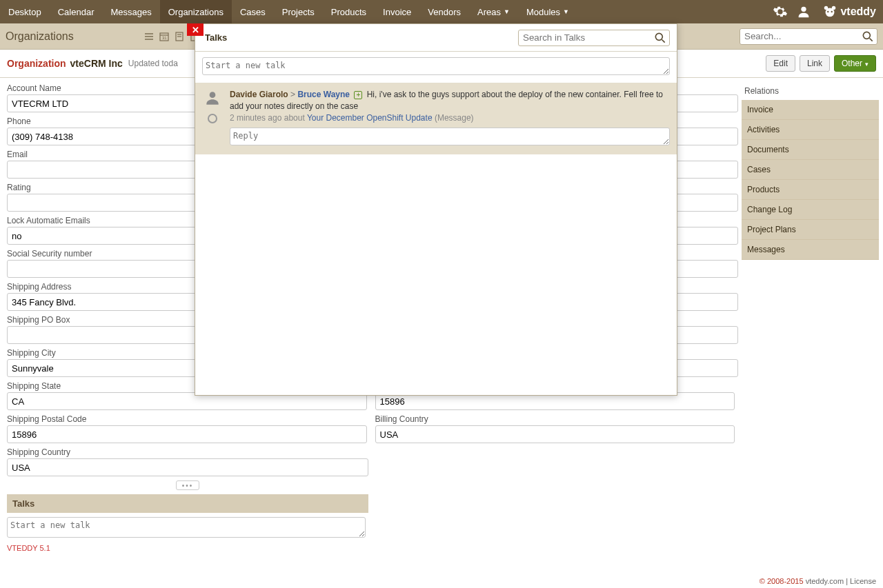 The image size is (883, 588). I want to click on talks-section-title: Talks, so click(188, 503).